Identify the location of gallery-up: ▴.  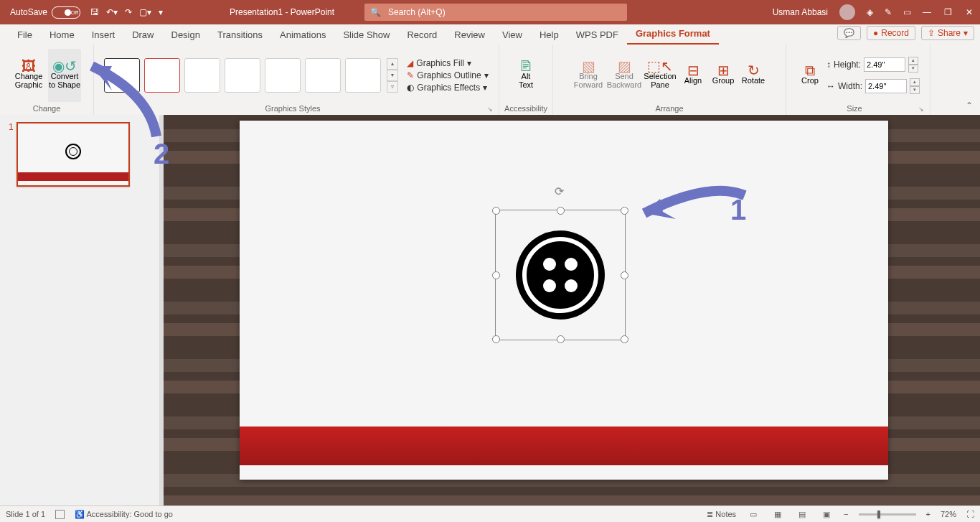
(392, 64).